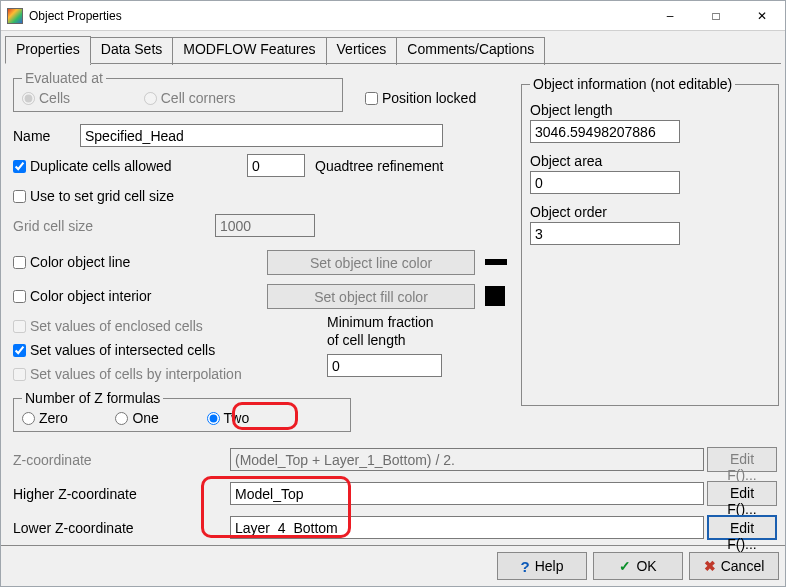  I want to click on button-editf-higher: Edit F()..., so click(742, 494).